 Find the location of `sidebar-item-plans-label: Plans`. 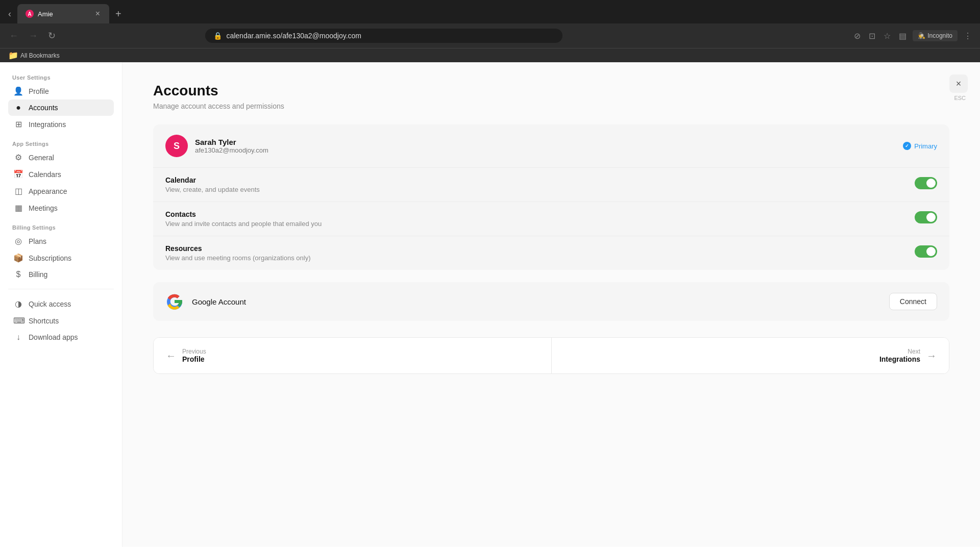

sidebar-item-plans-label: Plans is located at coordinates (38, 241).